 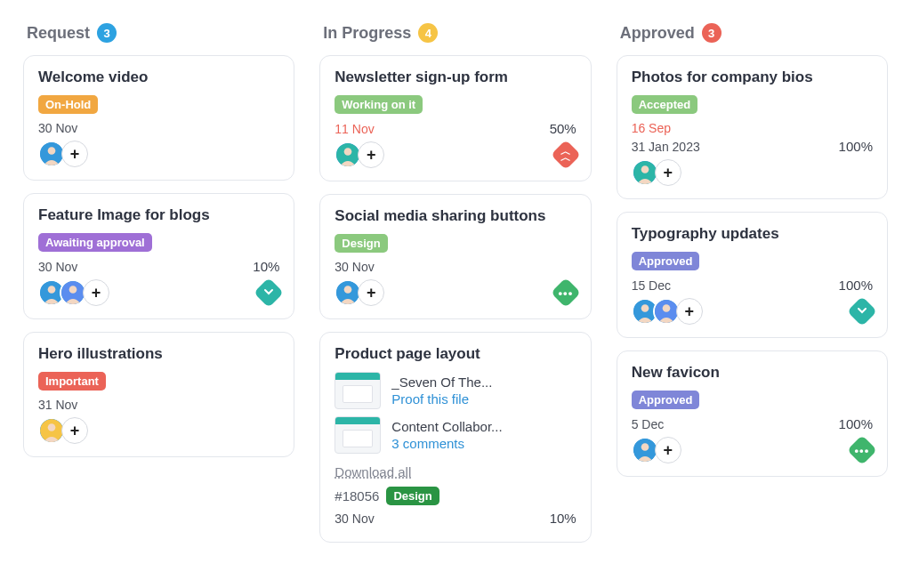 I want to click on file-row: _Seven Of The... Proof this file, so click(x=456, y=391).